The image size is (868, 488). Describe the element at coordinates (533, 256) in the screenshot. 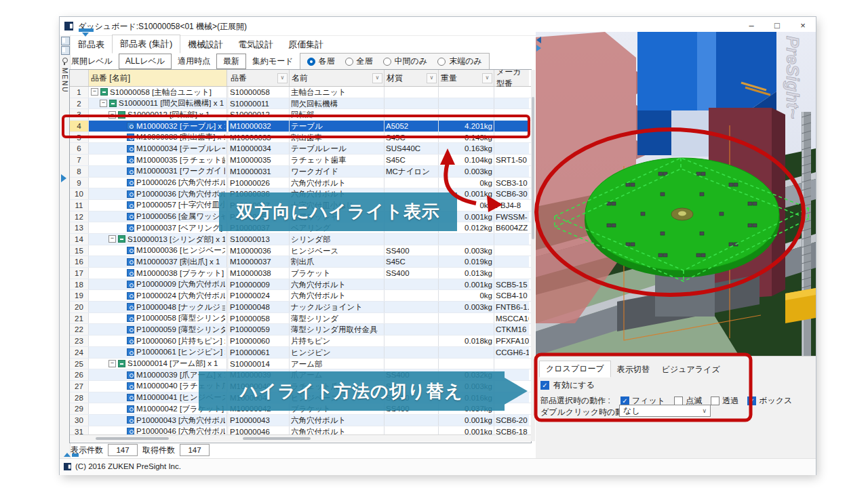

I see `vertical-scrollbar` at that location.